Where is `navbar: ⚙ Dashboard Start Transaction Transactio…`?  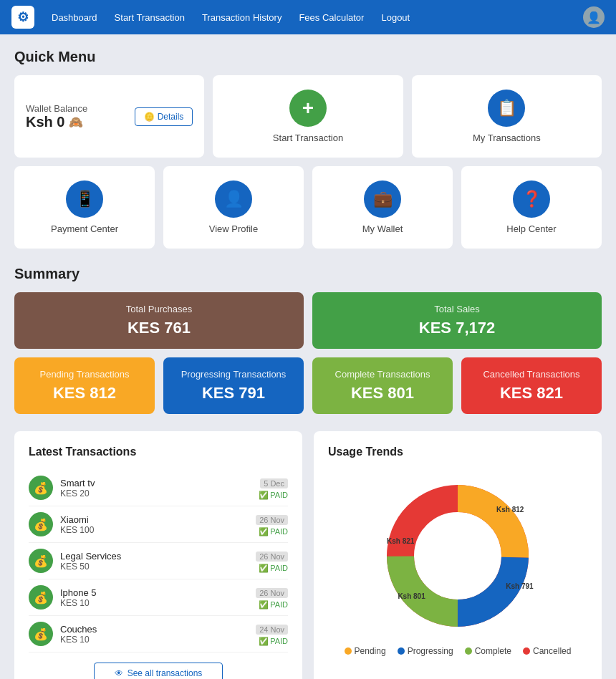 navbar: ⚙ Dashboard Start Transaction Transactio… is located at coordinates (308, 17).